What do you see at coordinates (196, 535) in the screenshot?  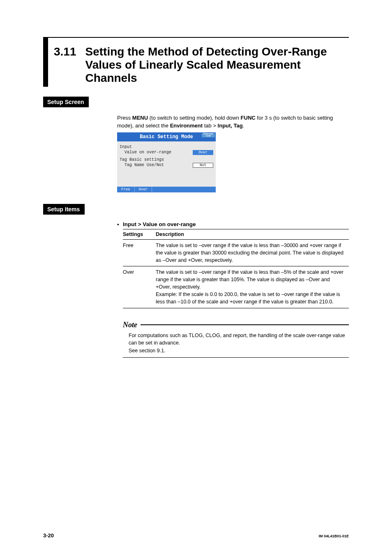 I see `page-footer: 3-20 IM 04L41B01-01E` at bounding box center [196, 535].